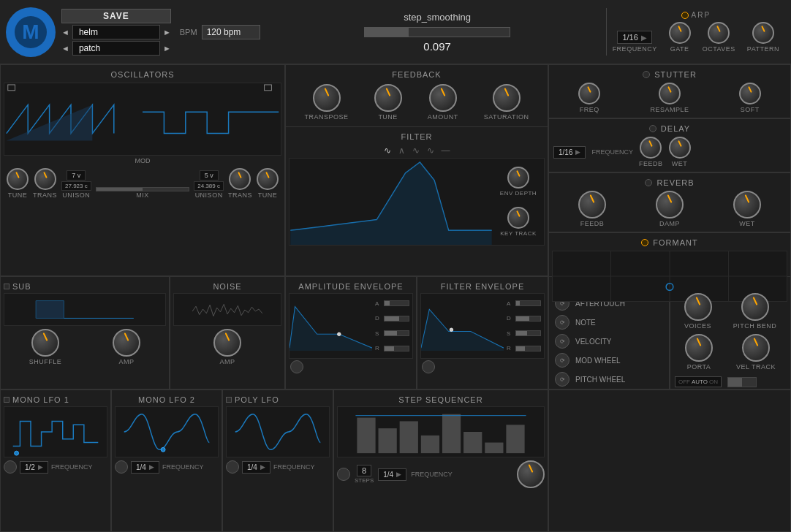  Describe the element at coordinates (562, 379) in the screenshot. I see `kbd-pitchwheel-icon: ⟳` at that location.